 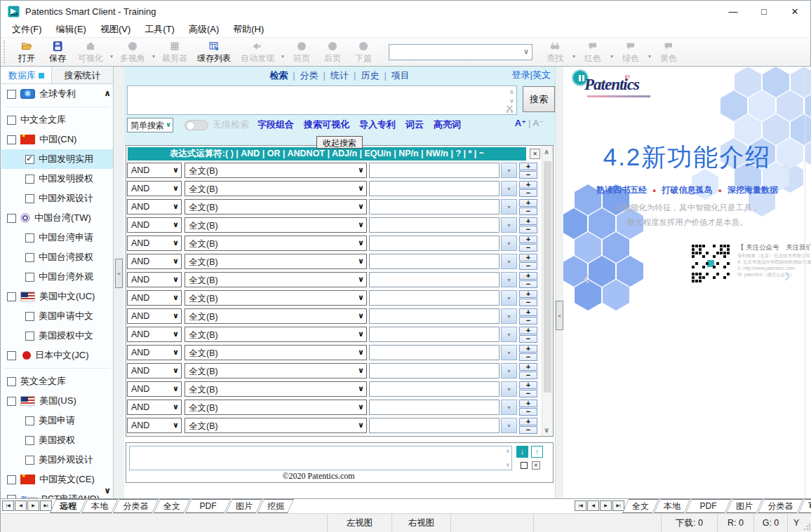 What do you see at coordinates (83, 75) in the screenshot?
I see `tab-search-stats: 搜索统计` at bounding box center [83, 75].